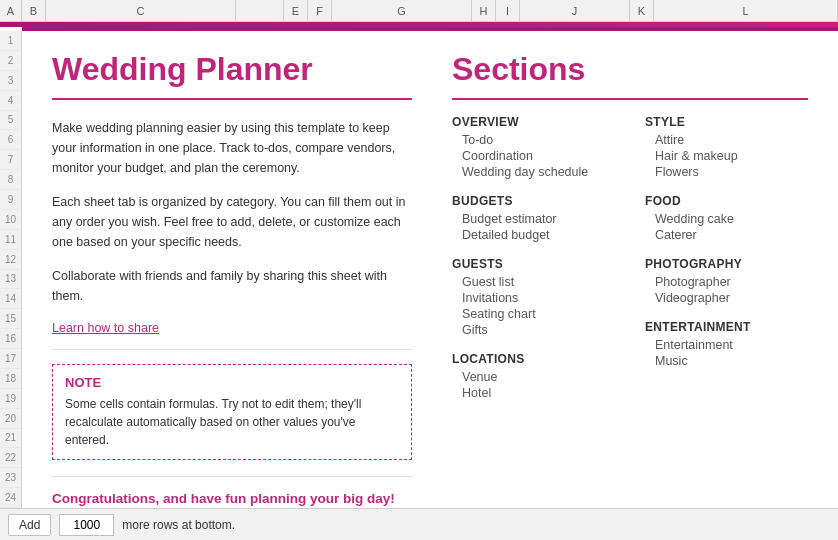 The image size is (838, 540). I want to click on row-num-9: 9, so click(10, 200).